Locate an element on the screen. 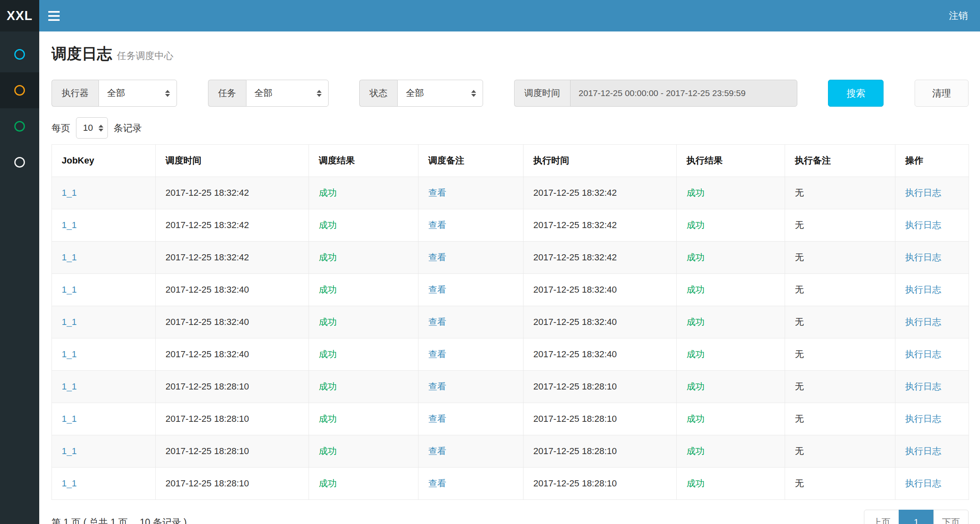  page-size-row: 每页 10 条记录 is located at coordinates (510, 128).